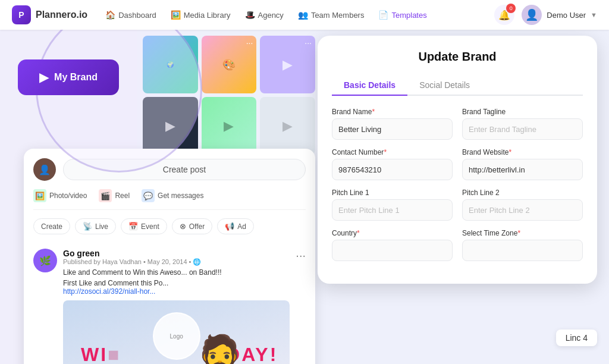 This screenshot has width=609, height=364. I want to click on event-button: 📅 Event, so click(144, 226).